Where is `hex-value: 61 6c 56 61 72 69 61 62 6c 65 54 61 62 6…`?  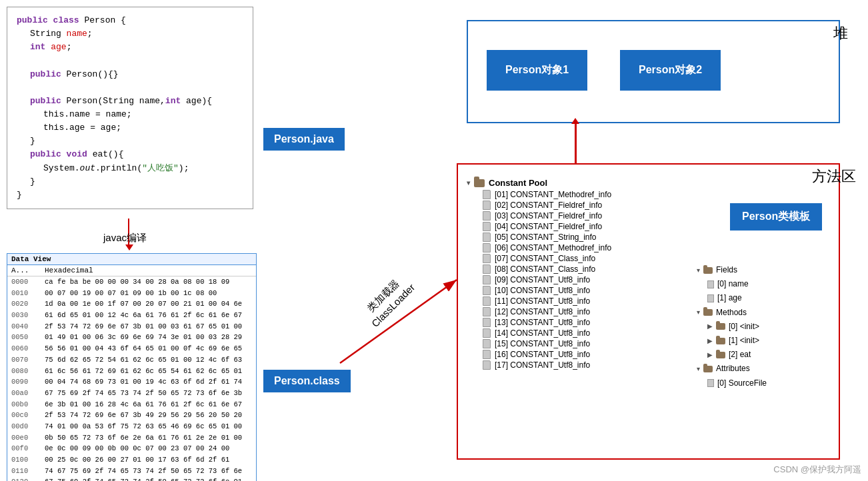
hex-value: 61 6c 56 61 72 69 61 62 6c 65 54 61 62 6… is located at coordinates (143, 372).